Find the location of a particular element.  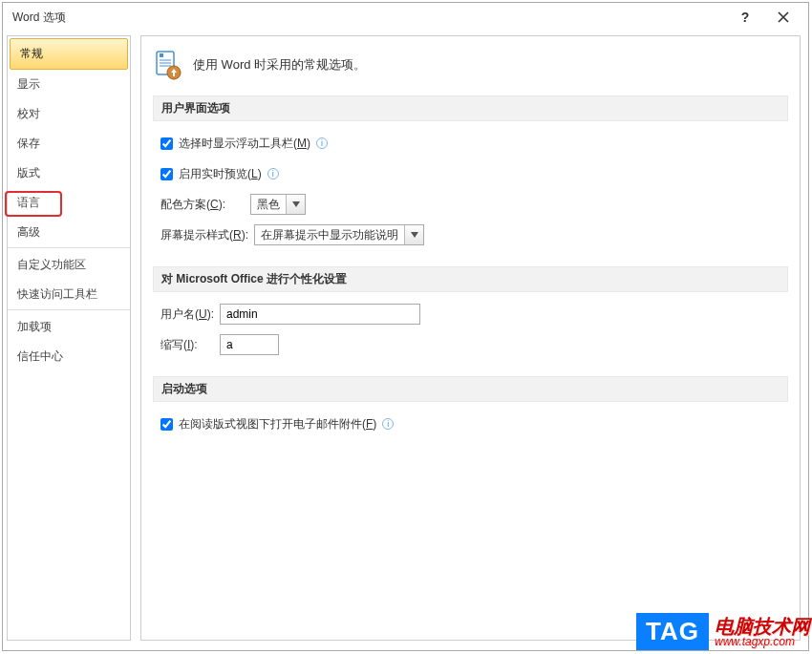

color-scheme-value: 黑色 is located at coordinates (268, 204).